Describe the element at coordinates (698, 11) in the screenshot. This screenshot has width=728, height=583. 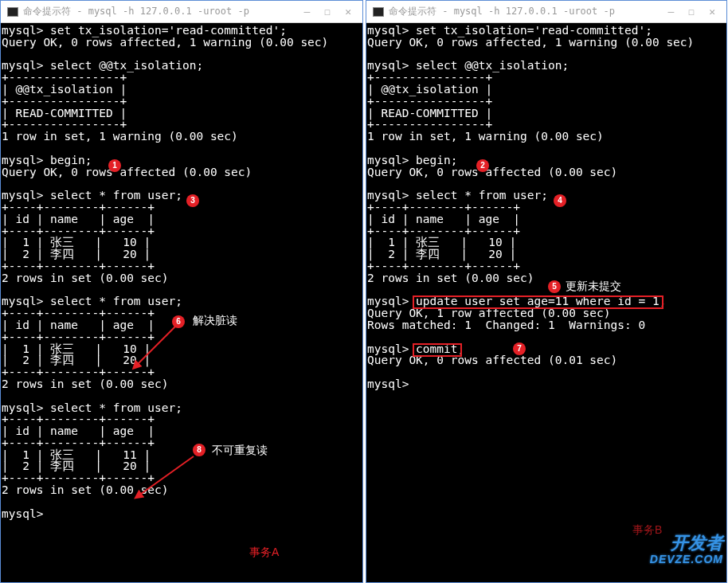
I see `window-buttons-right: — ☐ ✕` at that location.